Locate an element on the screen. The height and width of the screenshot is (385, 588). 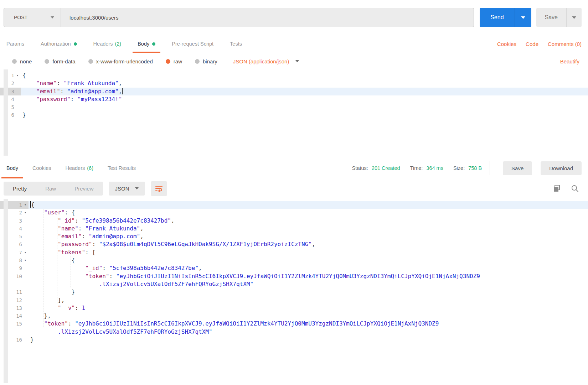
code-content: "user": { is located at coordinates (308, 213).